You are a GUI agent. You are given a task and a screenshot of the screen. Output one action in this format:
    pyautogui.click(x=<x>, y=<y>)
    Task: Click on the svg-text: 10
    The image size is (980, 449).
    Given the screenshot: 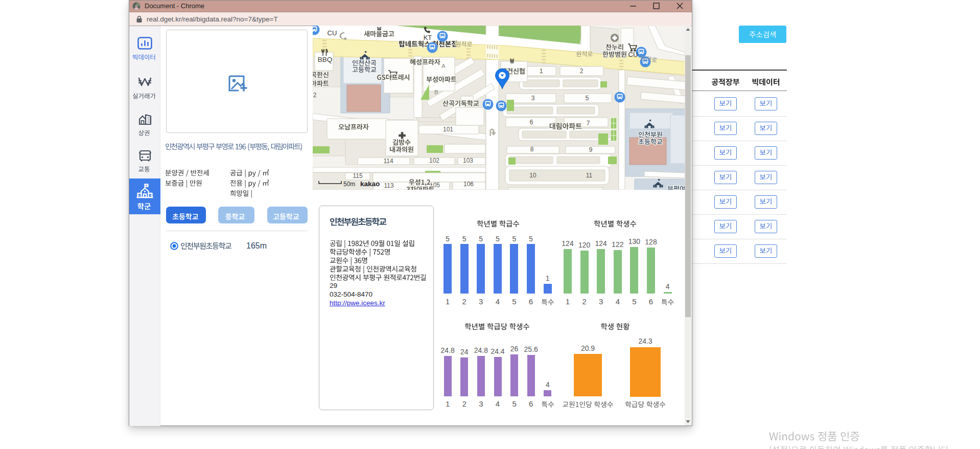 What is the action you would take?
    pyautogui.click(x=533, y=175)
    